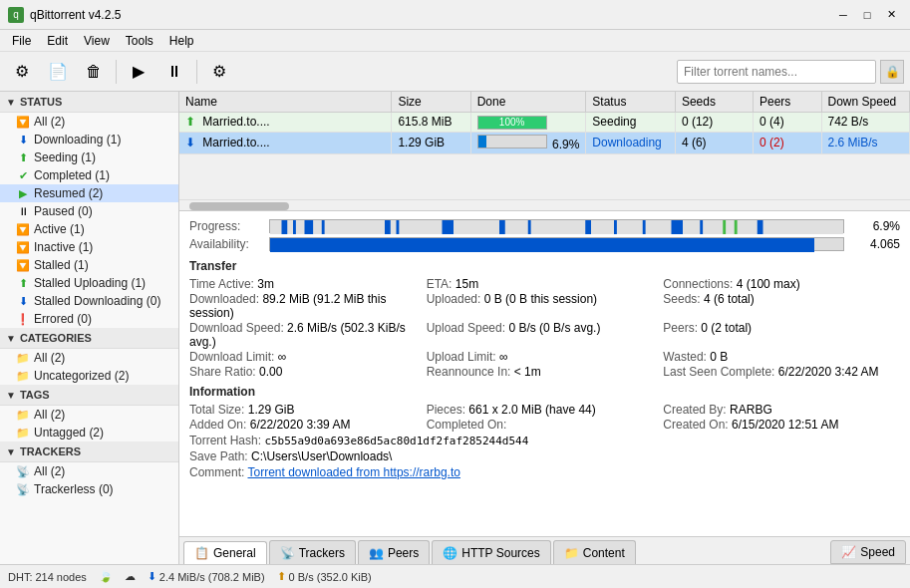 Image resolution: width=910 pixels, height=588 pixels. Describe the element at coordinates (90, 211) in the screenshot. I see `sidebar-item-paused: ⏸ Paused (0)` at that location.